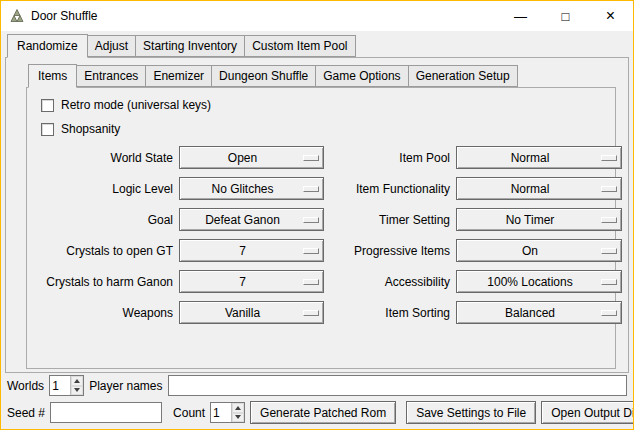 This screenshot has height=430, width=634. Describe the element at coordinates (242, 189) in the screenshot. I see `dropdown-value: No Glitches` at that location.